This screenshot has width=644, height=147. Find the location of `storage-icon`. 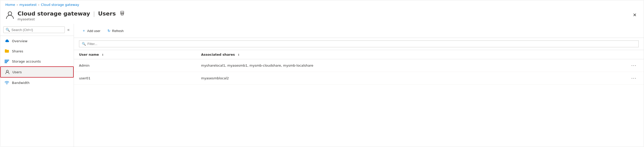

storage-icon is located at coordinates (7, 61).